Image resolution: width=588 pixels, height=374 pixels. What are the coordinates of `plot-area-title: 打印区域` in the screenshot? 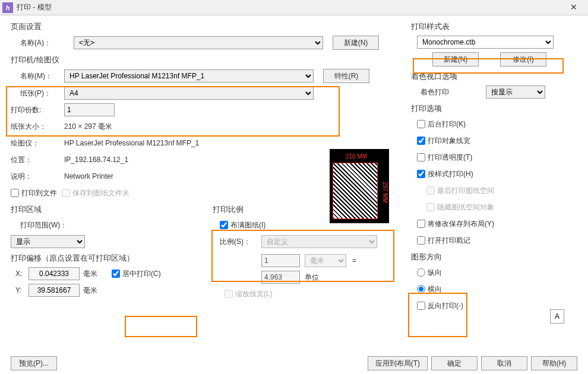 It's located at (109, 210).